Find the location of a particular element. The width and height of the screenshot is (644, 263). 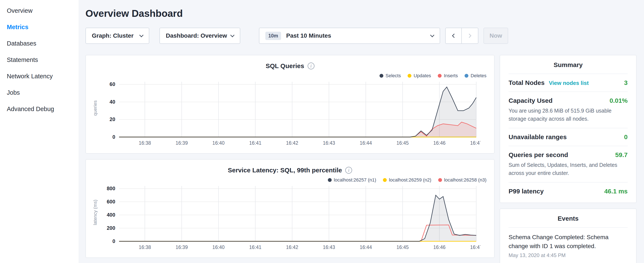

summary-row: Unavailable ranges0 is located at coordinates (568, 137).